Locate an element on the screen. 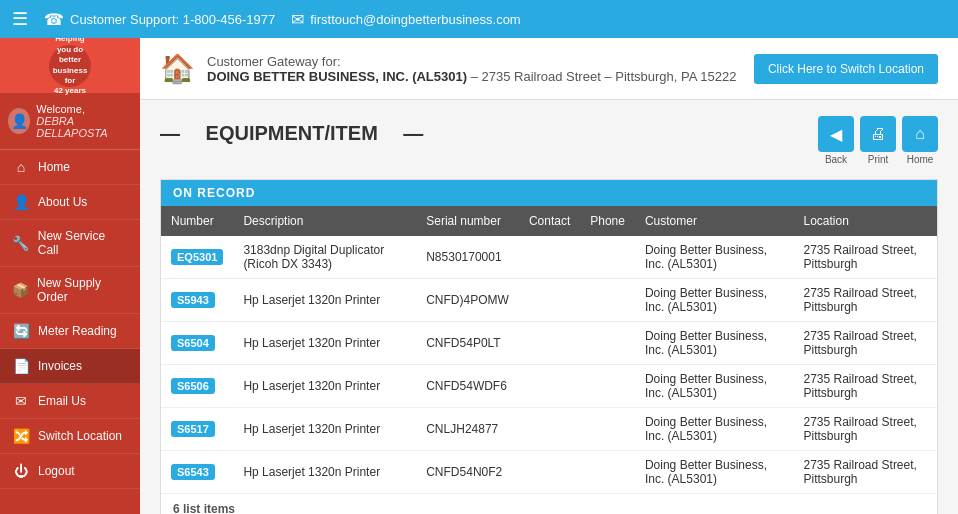 This screenshot has height=514, width=958. back-label: Back is located at coordinates (836, 160).